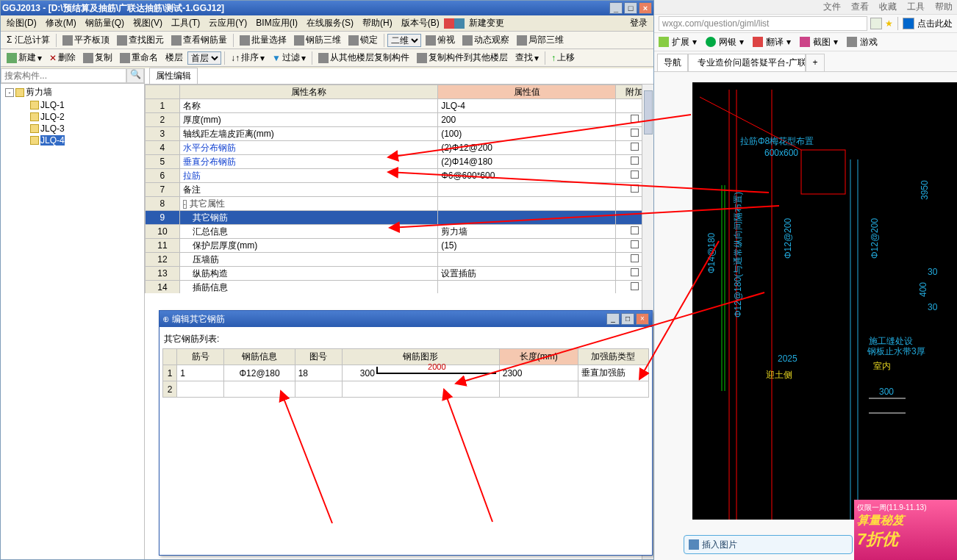 This screenshot has width=957, height=560. Describe the element at coordinates (63, 76) in the screenshot. I see `search-input` at that location.